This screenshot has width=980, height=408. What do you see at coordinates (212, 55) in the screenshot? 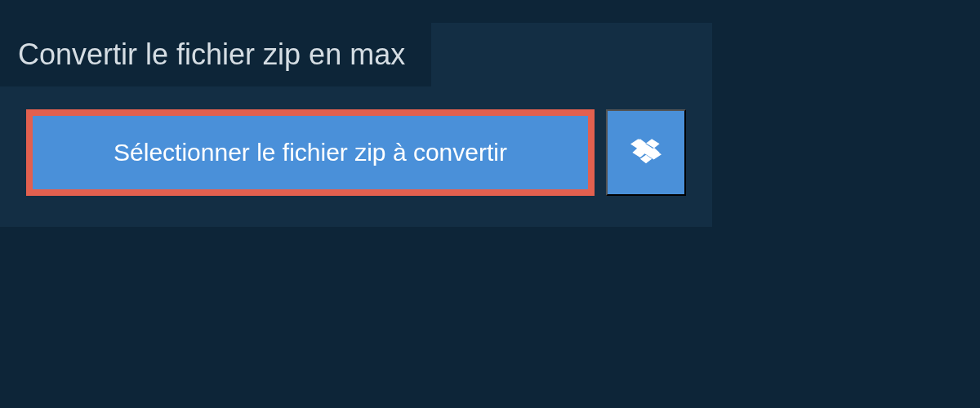
I see `page-title: Convertir le fichier zip en max` at bounding box center [212, 55].